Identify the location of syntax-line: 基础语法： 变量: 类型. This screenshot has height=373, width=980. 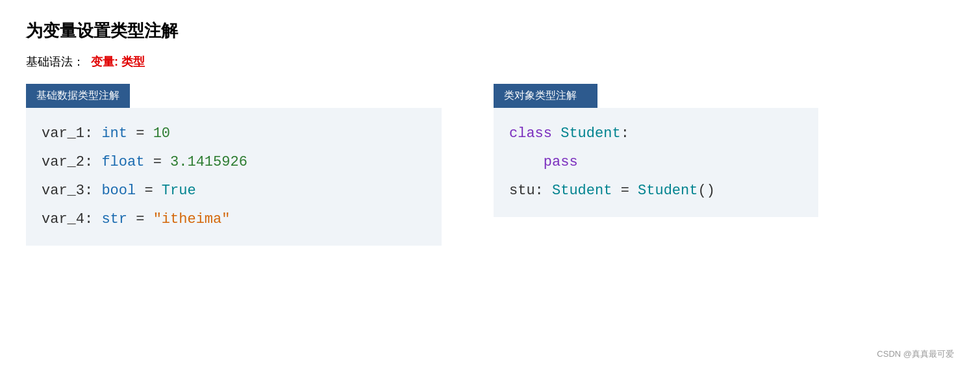
(490, 62).